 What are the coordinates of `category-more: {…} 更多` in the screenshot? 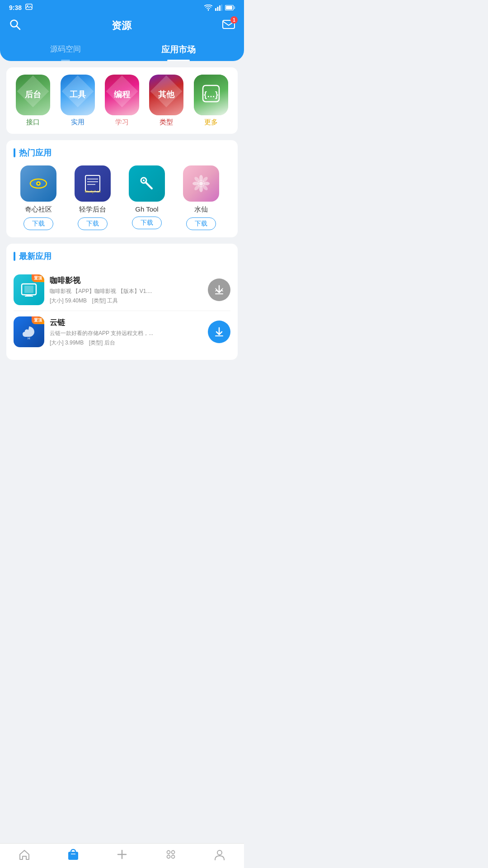 It's located at (211, 100).